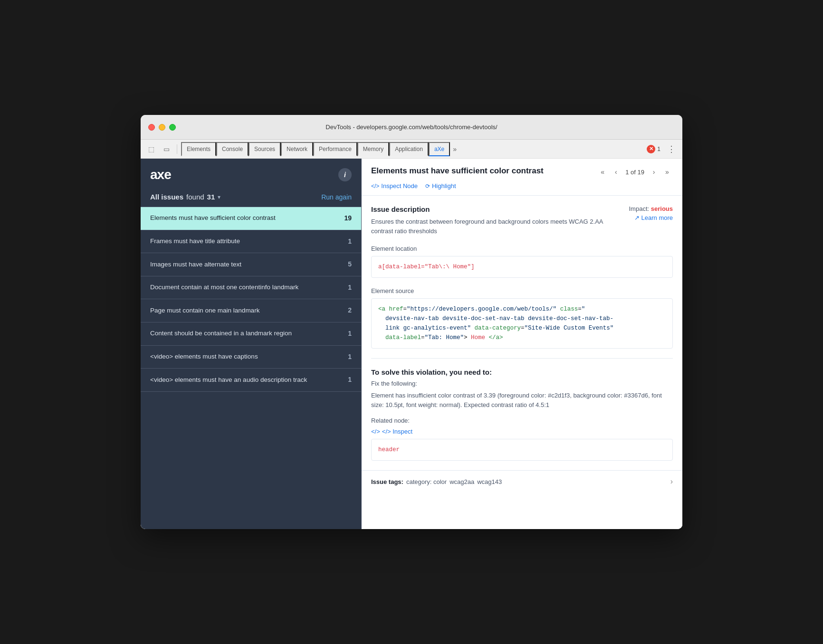 Image resolution: width=823 pixels, height=644 pixels. I want to click on first-page-button: «, so click(603, 172).